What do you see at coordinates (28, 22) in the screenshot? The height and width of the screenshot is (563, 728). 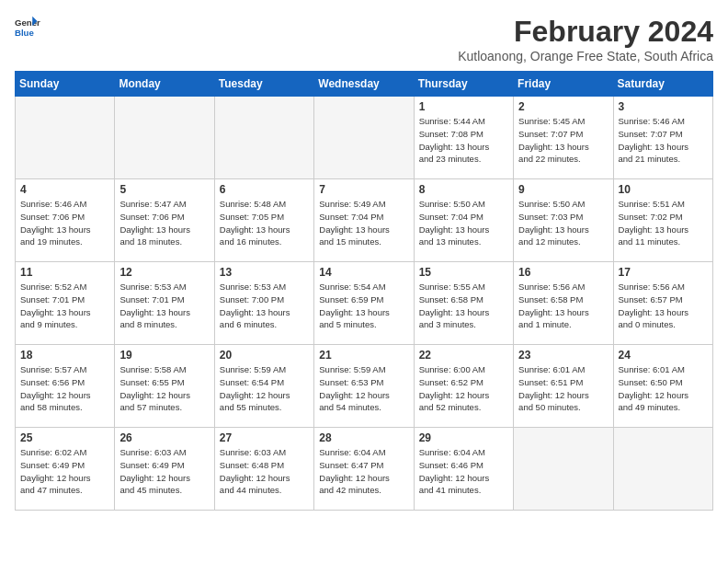 I see `svg-text: General` at bounding box center [28, 22].